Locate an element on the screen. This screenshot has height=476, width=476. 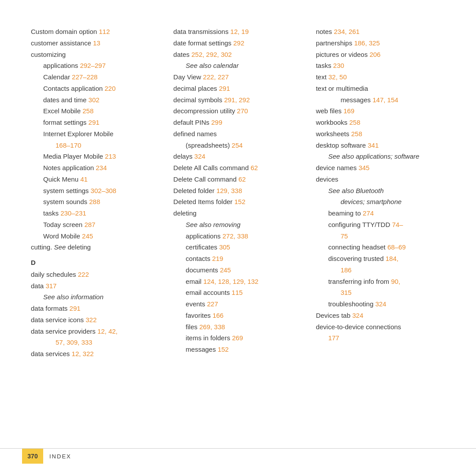
entry-partnerships: partnerships 186, 325 is located at coordinates (381, 43).